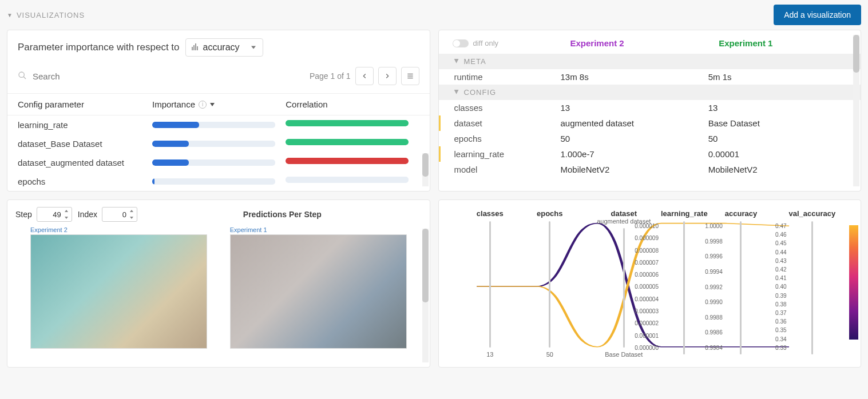 This screenshot has height=399, width=868. I want to click on search-icon, so click(22, 77).